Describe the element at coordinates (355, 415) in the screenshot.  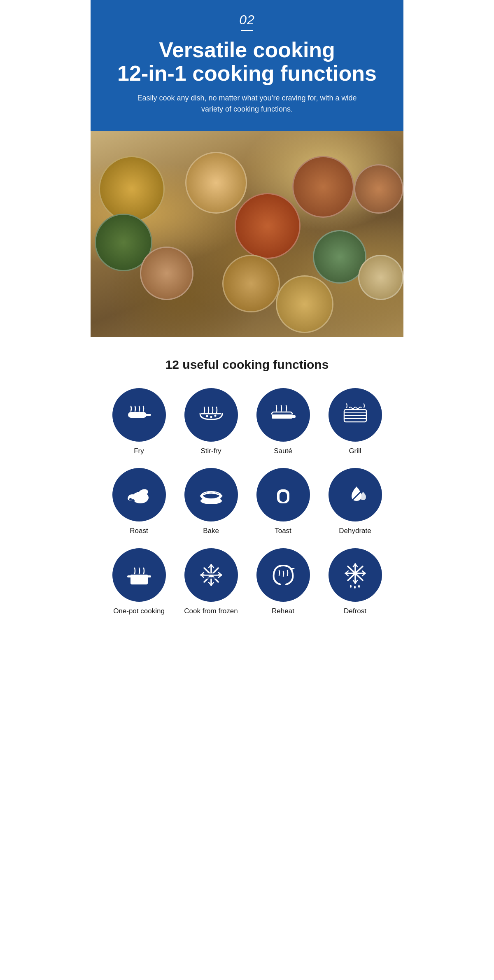
I see `grill-icon-circle` at that location.